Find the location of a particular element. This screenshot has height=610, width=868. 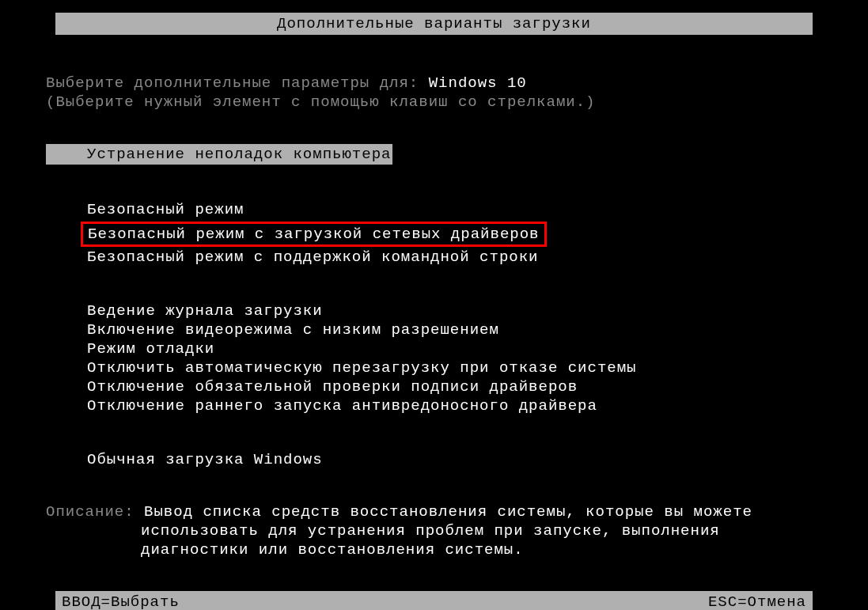

menu-item-disable-driver-sig: Отключение обязательной проверки подписи… is located at coordinates (454, 387).